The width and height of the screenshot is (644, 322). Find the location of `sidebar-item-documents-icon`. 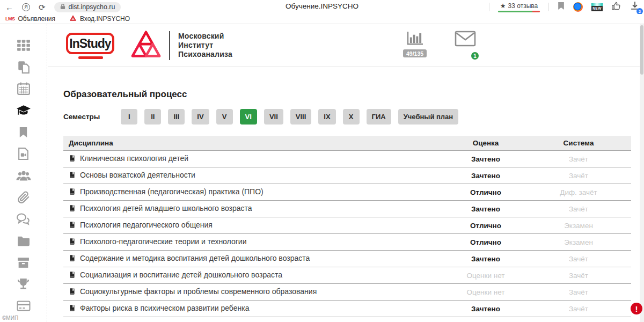

sidebar-item-documents-icon is located at coordinates (24, 67).